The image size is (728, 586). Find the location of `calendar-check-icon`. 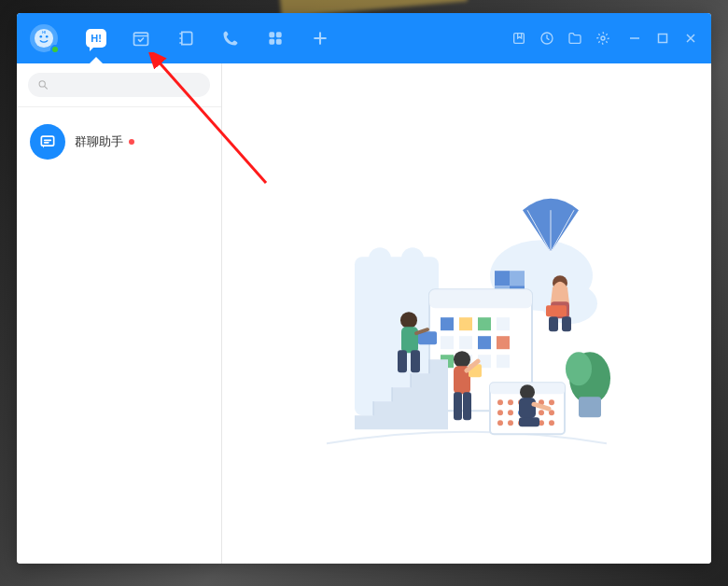

calendar-check-icon is located at coordinates (141, 38).